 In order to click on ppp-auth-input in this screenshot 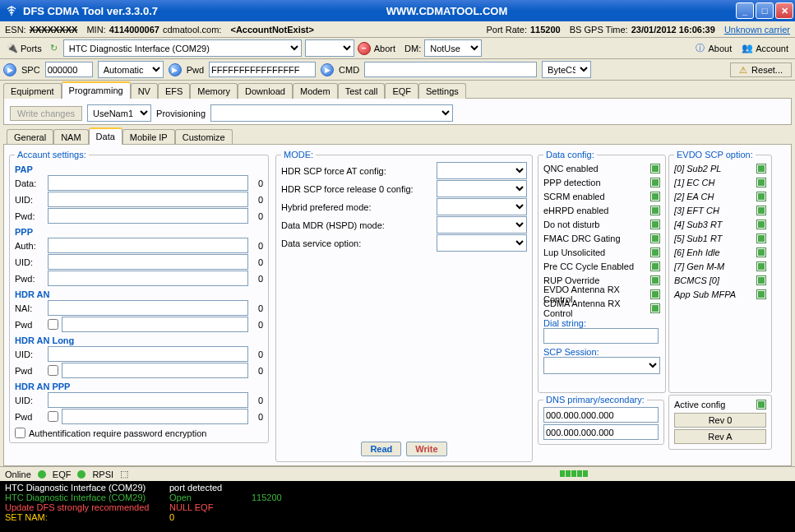, I will do `click(148, 245)`.